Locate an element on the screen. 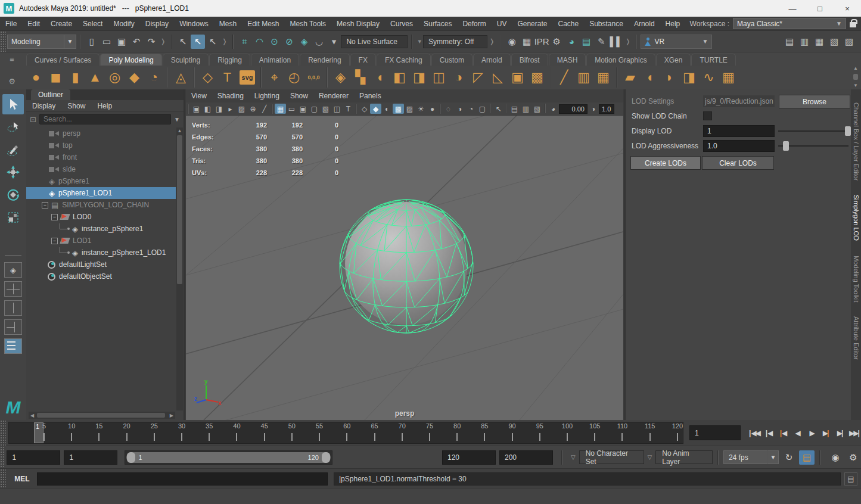  make-live-icon: ◈ is located at coordinates (304, 42).